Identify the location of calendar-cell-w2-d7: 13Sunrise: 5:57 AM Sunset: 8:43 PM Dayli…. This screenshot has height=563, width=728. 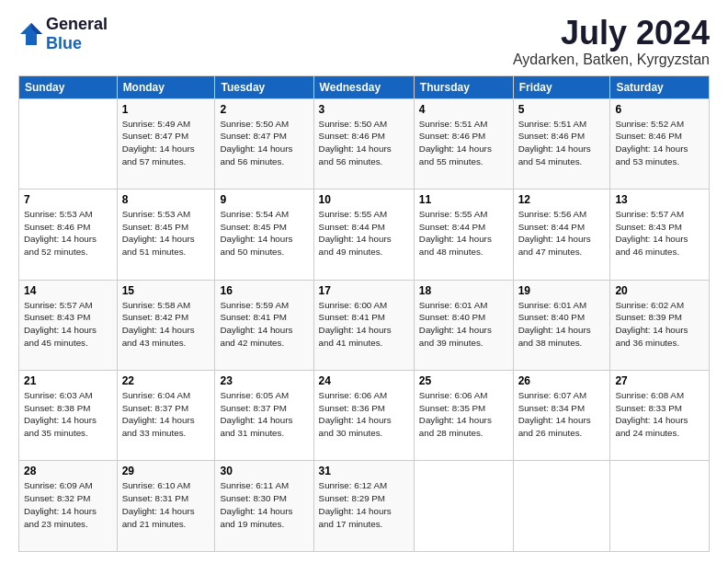
(660, 235).